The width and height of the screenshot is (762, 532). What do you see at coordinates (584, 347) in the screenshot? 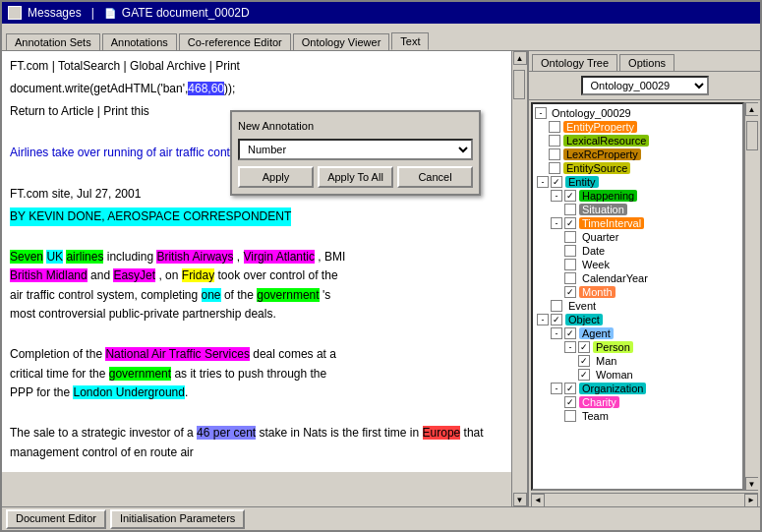
I see `check-person` at bounding box center [584, 347].